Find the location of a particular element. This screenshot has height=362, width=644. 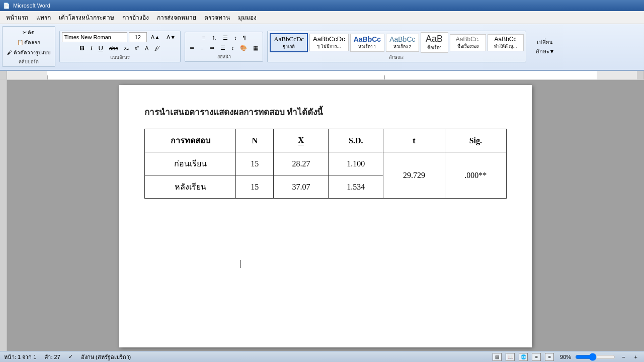

row1-x: 28.27 is located at coordinates (301, 164).